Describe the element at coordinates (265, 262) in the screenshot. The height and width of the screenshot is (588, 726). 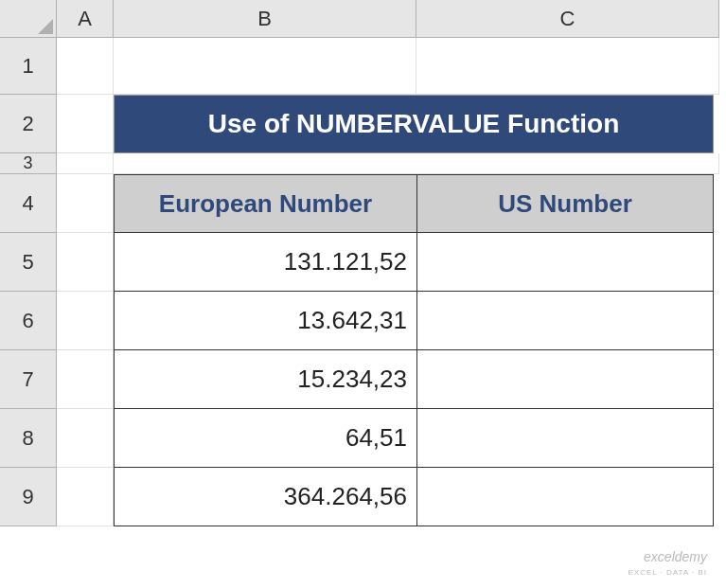
I see `cell-b5: 131.121,52` at that location.